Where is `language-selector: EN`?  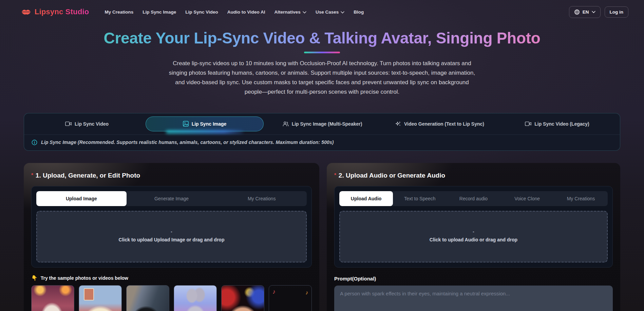 language-selector: EN is located at coordinates (585, 12).